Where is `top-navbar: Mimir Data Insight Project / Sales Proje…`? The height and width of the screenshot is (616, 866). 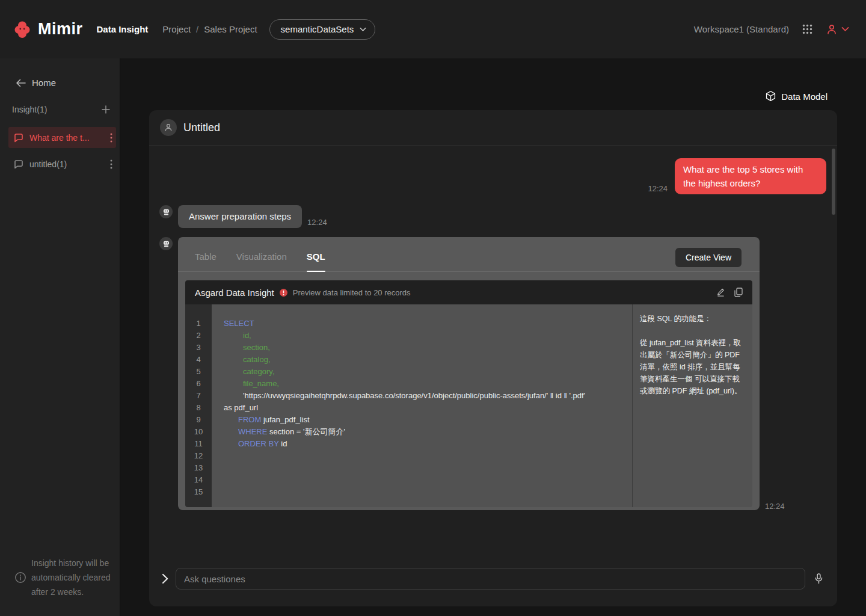
top-navbar: Mimir Data Insight Project / Sales Proje… is located at coordinates (433, 29).